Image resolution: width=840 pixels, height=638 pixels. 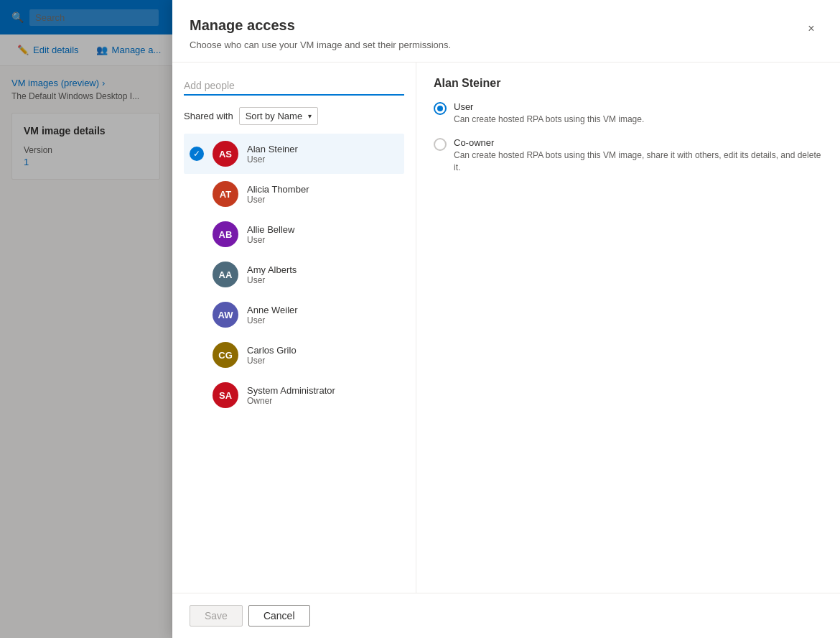 I want to click on person-name: Carlos Grilo, so click(x=312, y=351).